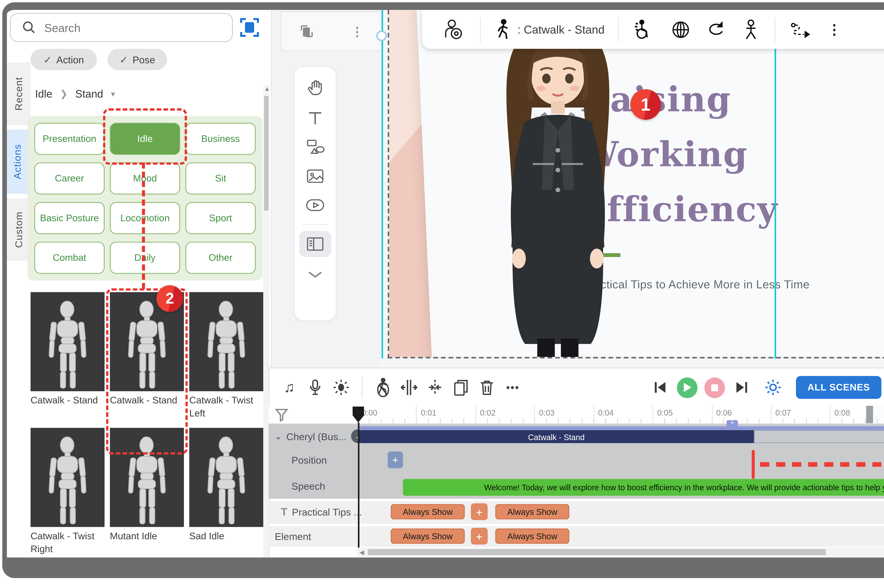  What do you see at coordinates (488, 412) in the screenshot?
I see `ruler-tick-label: 0:02` at bounding box center [488, 412].